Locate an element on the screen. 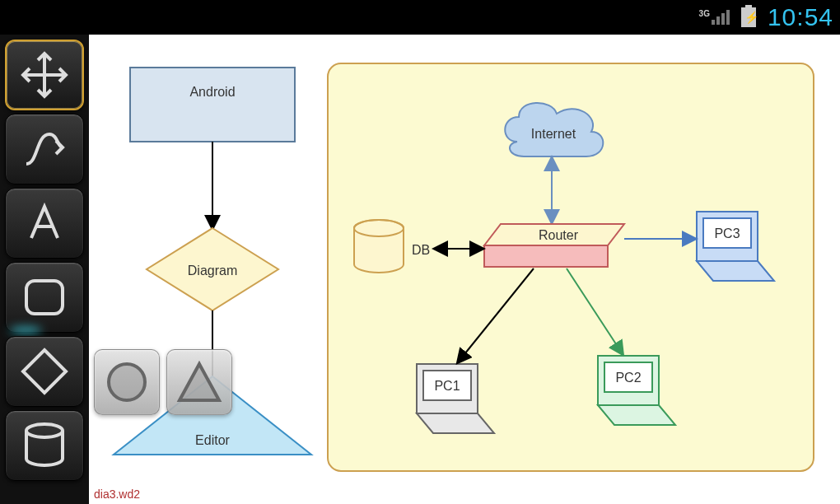 This screenshot has width=840, height=504. tool-cylinder is located at coordinates (44, 446).